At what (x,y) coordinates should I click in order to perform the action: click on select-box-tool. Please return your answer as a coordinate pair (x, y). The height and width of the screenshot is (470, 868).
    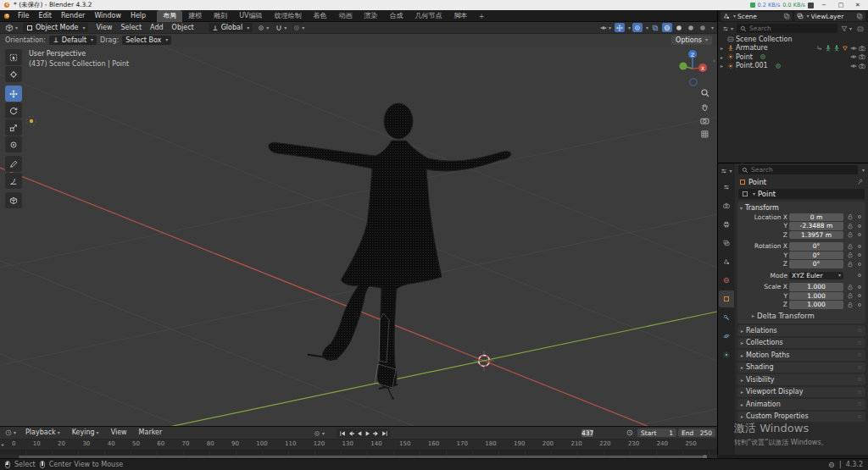
    Looking at the image, I should click on (14, 58).